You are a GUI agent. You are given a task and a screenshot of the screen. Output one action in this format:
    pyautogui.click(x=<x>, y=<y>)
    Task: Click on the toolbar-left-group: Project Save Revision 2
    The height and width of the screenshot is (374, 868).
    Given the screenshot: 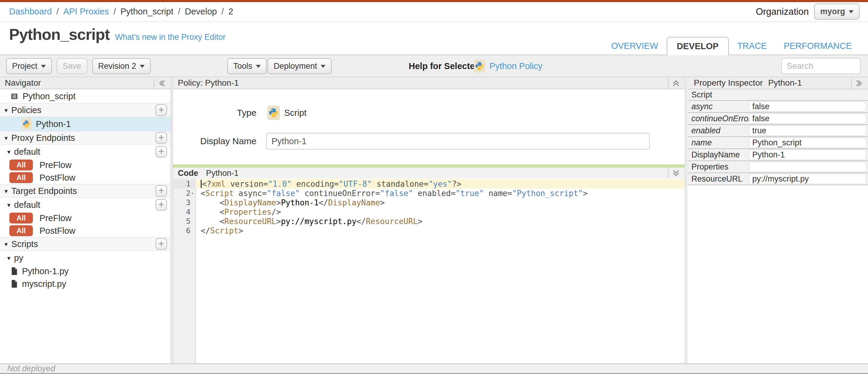 What is the action you would take?
    pyautogui.click(x=78, y=66)
    